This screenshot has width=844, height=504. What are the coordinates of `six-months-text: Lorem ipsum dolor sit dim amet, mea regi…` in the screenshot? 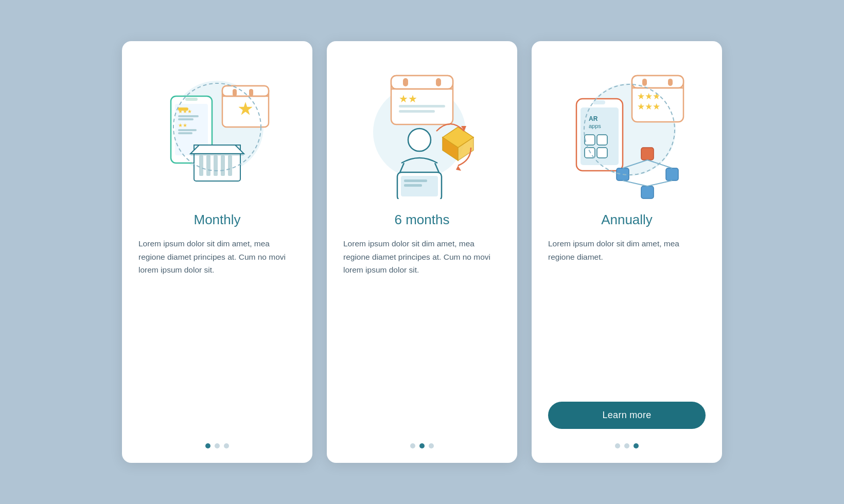 It's located at (422, 331).